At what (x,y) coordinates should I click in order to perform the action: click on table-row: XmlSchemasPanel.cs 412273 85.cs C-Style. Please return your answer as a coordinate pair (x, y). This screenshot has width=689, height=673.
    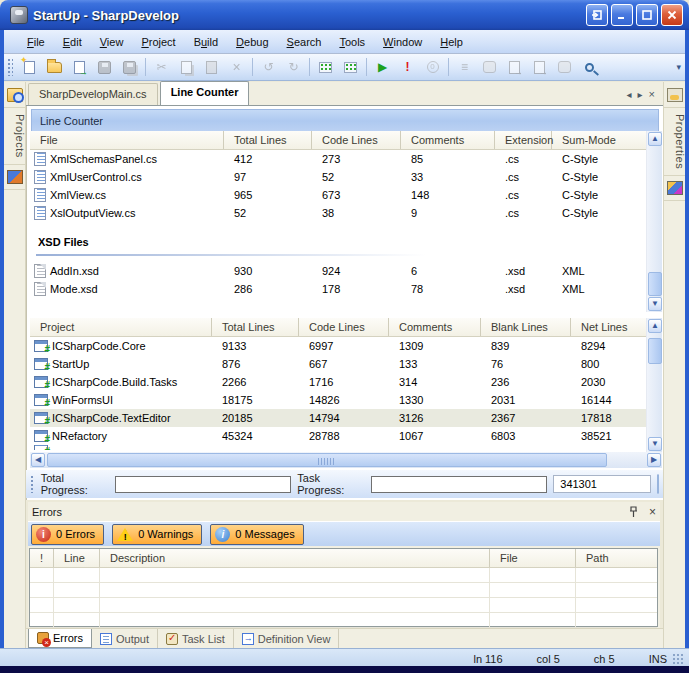
    Looking at the image, I should click on (338, 159).